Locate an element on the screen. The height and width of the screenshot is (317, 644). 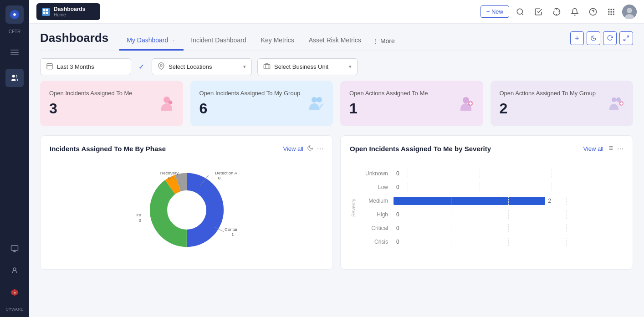
bar-label-critical: Critical is located at coordinates (374, 228).